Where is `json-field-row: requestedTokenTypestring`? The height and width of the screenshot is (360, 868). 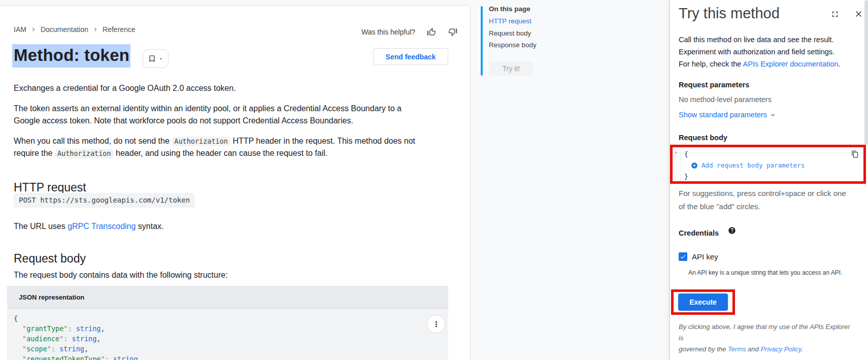 json-field-row: requestedTokenTypestring is located at coordinates (231, 357).